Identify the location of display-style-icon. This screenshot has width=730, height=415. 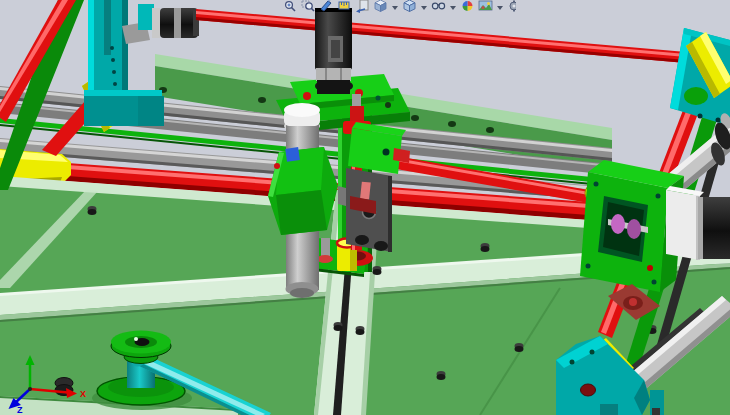
(410, 6).